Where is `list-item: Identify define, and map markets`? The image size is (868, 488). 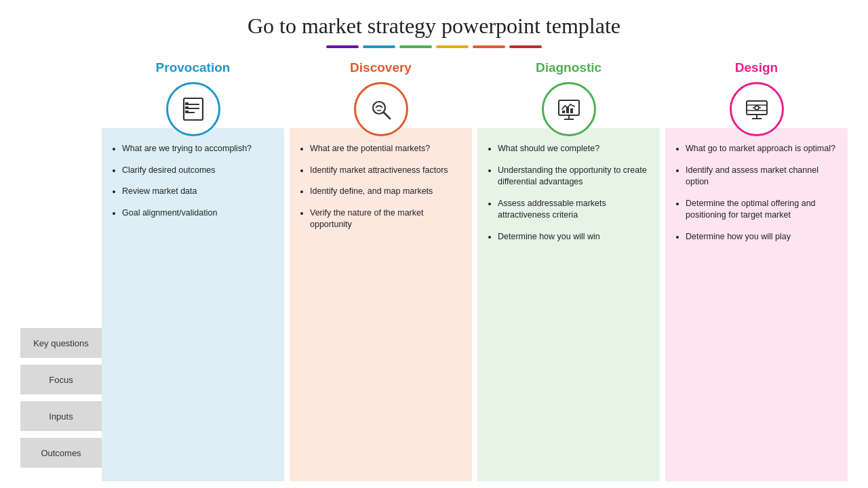
list-item: Identify define, and map markets is located at coordinates (387, 192).